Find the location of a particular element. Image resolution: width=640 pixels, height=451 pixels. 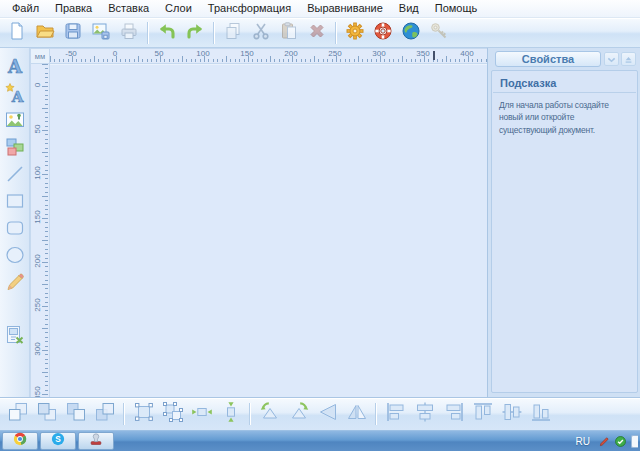

menu-item-файл: Файл is located at coordinates (26, 8).